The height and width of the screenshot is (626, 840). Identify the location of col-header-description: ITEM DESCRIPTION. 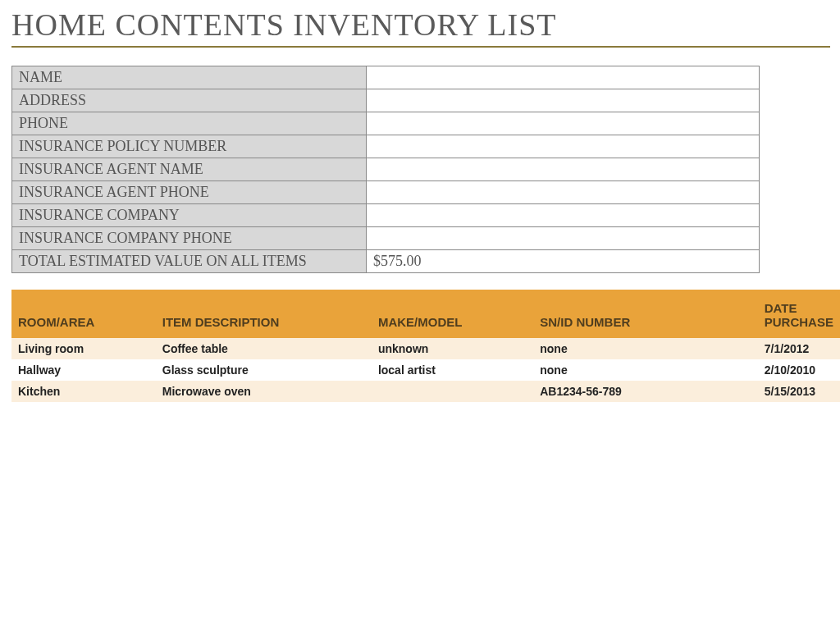
(264, 313).